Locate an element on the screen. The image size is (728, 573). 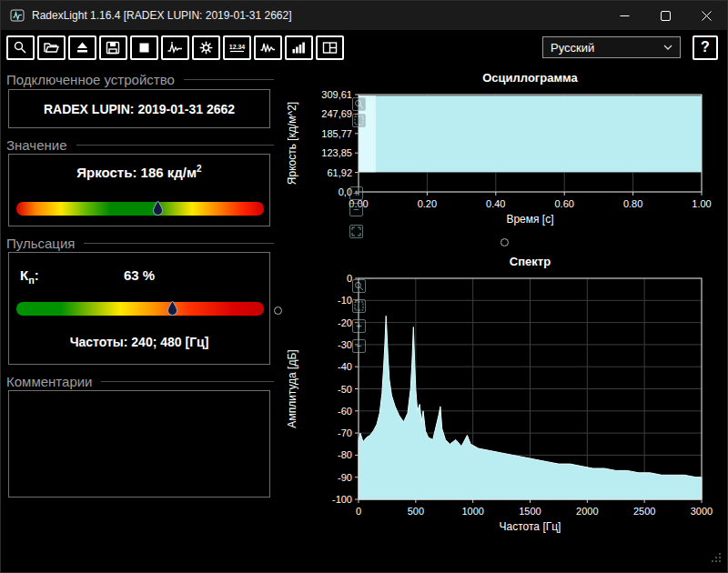
svg-text: -40 is located at coordinates (345, 367).